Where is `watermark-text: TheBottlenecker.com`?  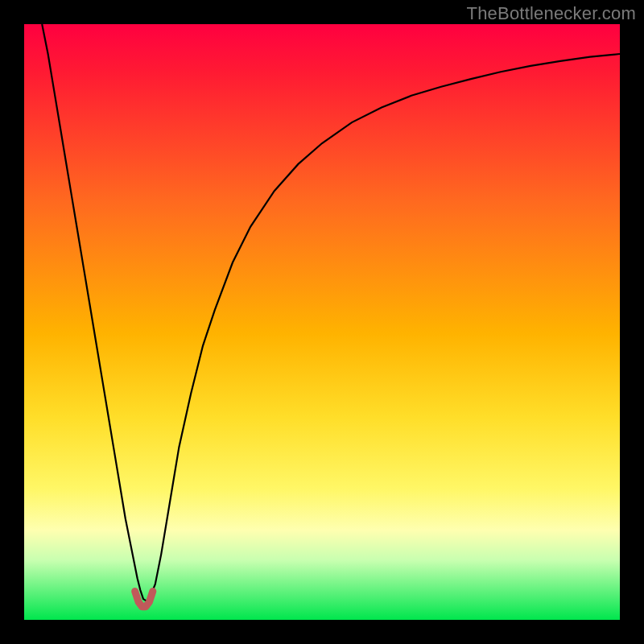 watermark-text: TheBottlenecker.com is located at coordinates (551, 14).